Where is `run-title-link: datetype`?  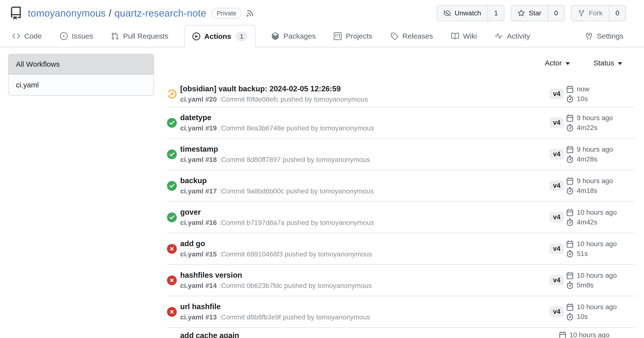
run-title-link: datetype is located at coordinates (277, 118).